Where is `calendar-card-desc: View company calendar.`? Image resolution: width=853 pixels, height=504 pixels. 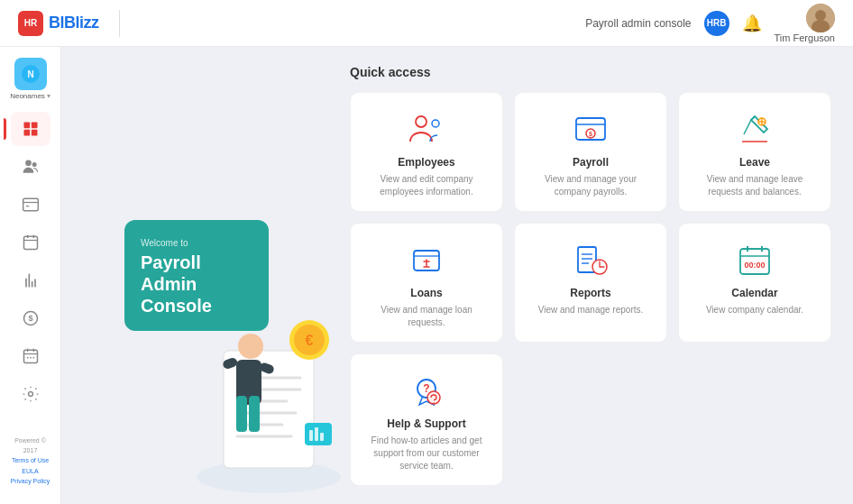 calendar-card-desc: View company calendar. is located at coordinates (755, 310).